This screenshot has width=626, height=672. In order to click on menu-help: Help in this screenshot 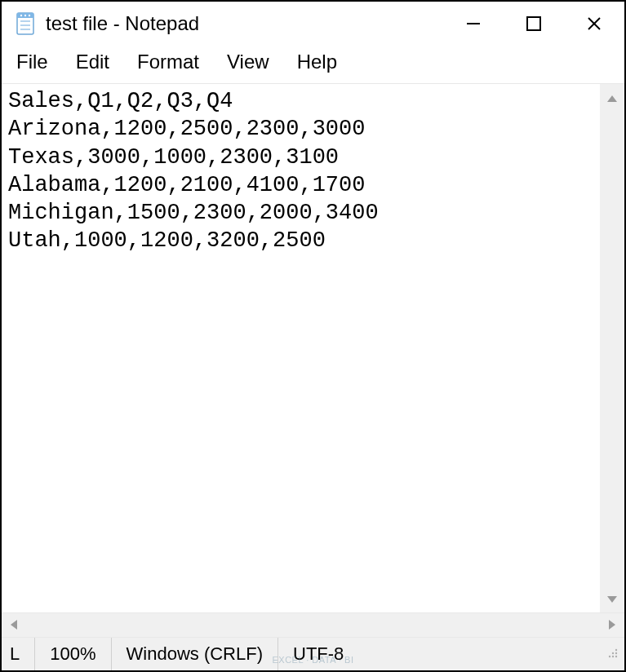, I will do `click(317, 62)`.